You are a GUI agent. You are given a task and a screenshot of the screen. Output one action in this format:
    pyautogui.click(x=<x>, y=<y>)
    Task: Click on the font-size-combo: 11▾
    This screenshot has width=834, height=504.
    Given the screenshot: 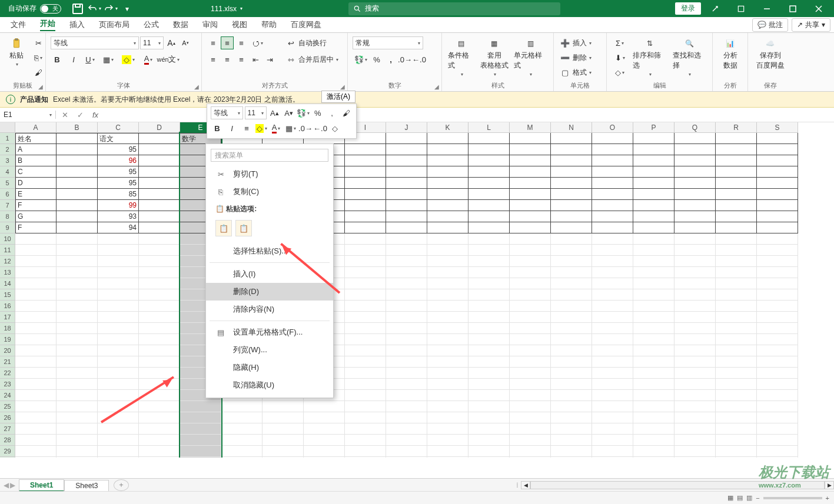 What is the action you would take?
    pyautogui.click(x=152, y=43)
    